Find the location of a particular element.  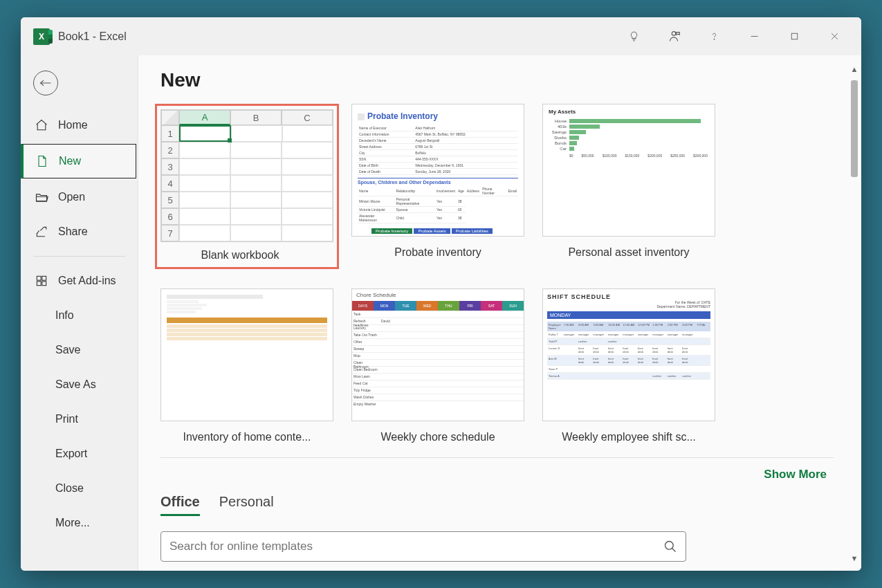

sidebar-item-close: Close is located at coordinates (79, 488).